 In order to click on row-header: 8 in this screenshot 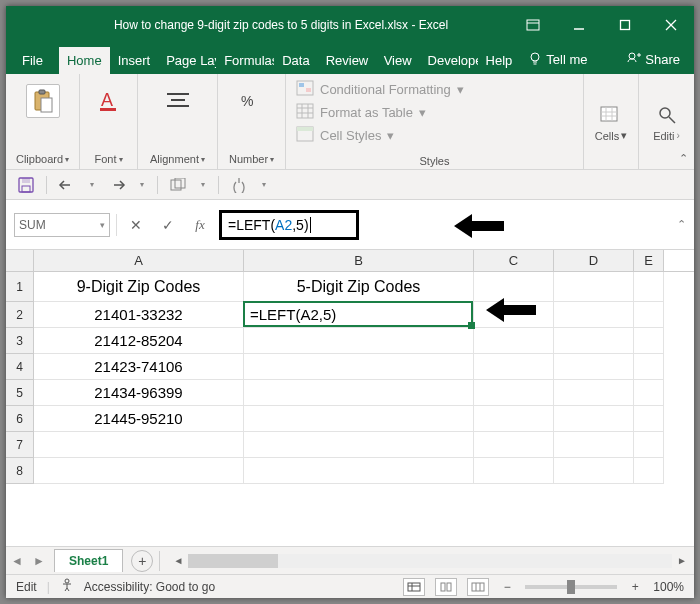, I will do `click(20, 471)`.